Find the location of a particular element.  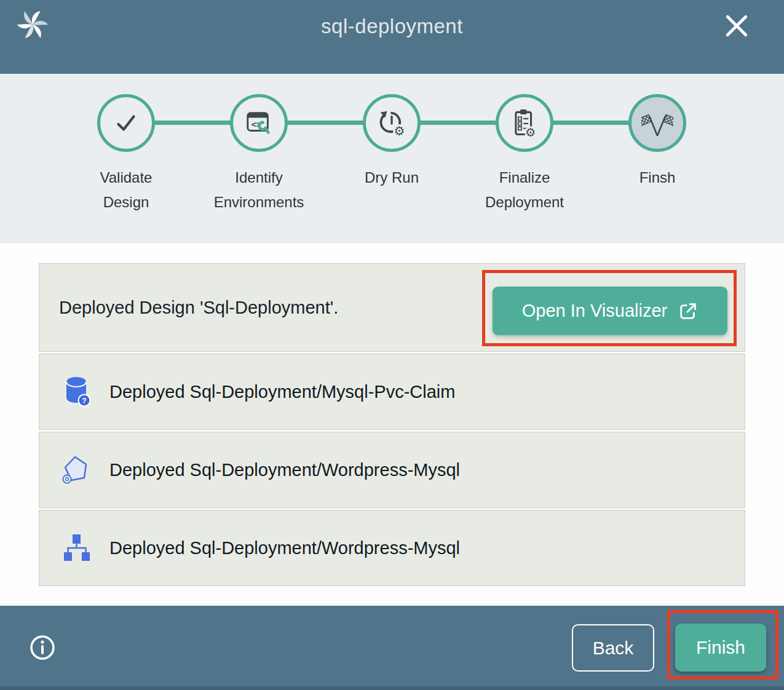

step-label: Identify Environments is located at coordinates (259, 190).